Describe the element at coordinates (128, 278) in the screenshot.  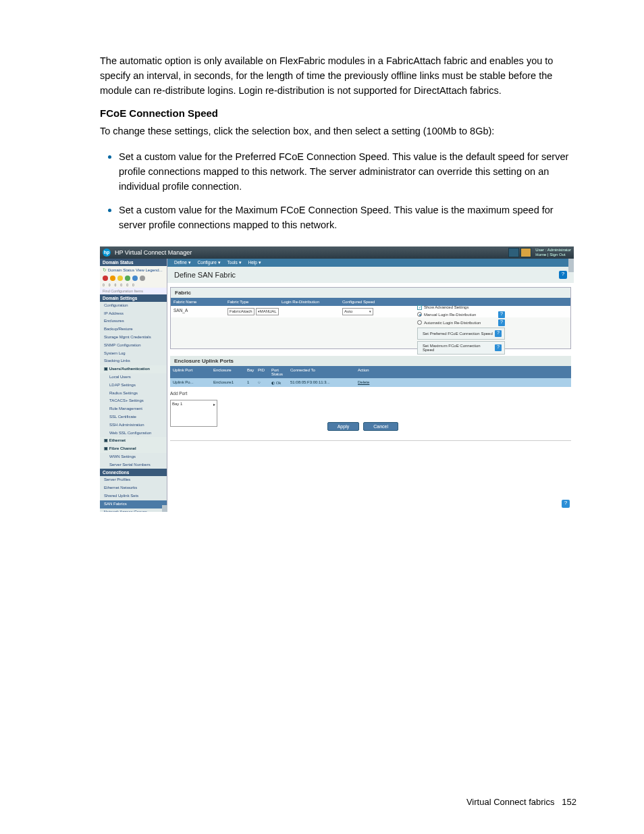
I see `status-green-icon` at that location.